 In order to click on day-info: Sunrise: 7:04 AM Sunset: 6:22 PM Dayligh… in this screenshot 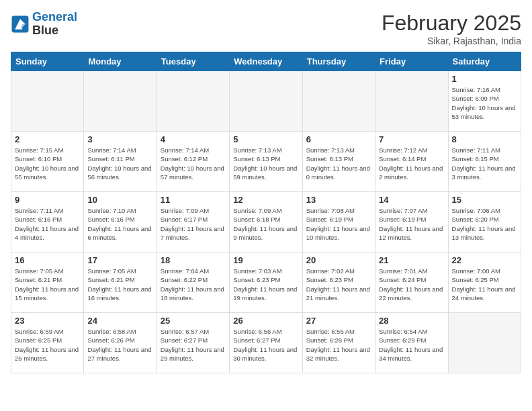, I will do `click(193, 285)`.